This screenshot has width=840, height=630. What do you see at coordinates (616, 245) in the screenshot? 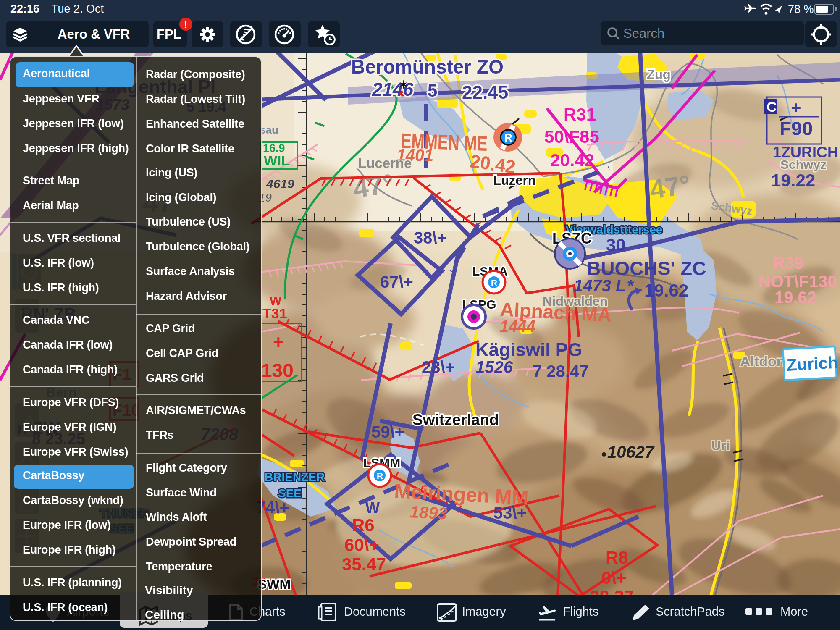
I see `svg-text: 30` at bounding box center [616, 245].